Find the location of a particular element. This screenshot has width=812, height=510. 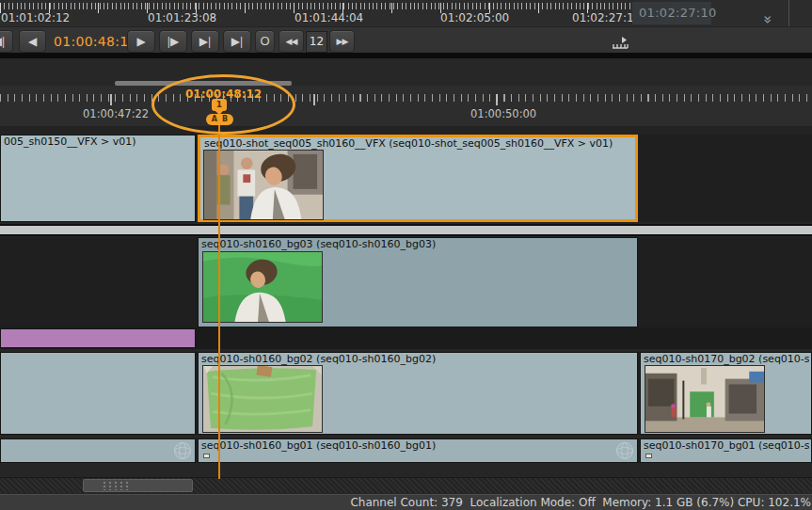

track-divider-bar is located at coordinates (406, 230).